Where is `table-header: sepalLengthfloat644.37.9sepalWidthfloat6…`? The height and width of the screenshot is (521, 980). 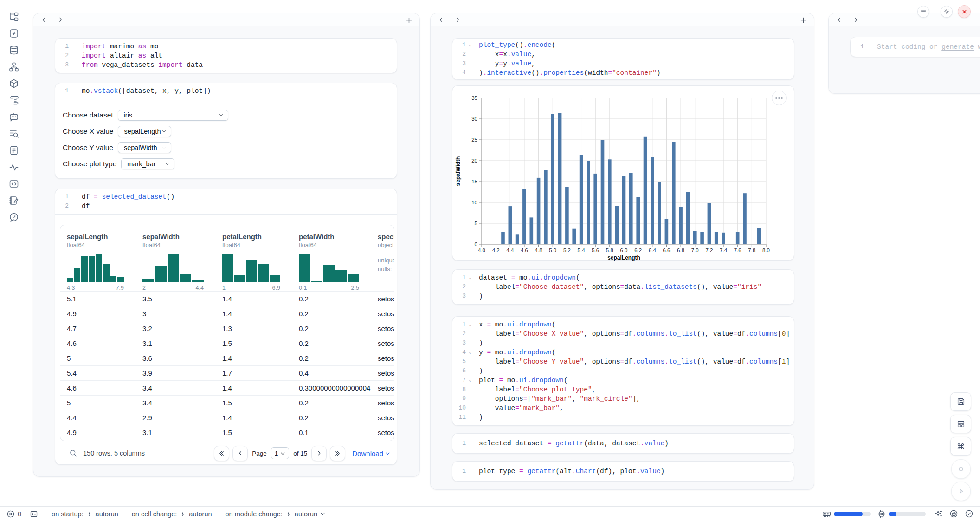
table-header: sepalLengthfloat644.37.9sepalWidthfloat6… is located at coordinates (227, 258).